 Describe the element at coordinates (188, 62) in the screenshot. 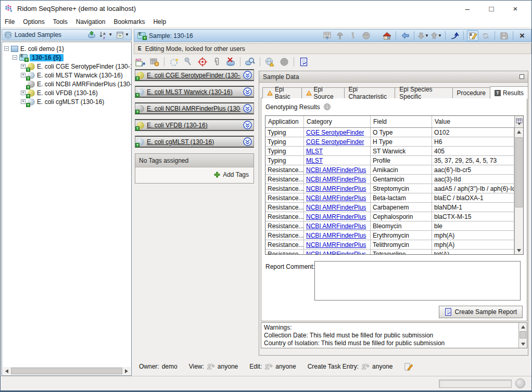

I see `annotate-button` at that location.